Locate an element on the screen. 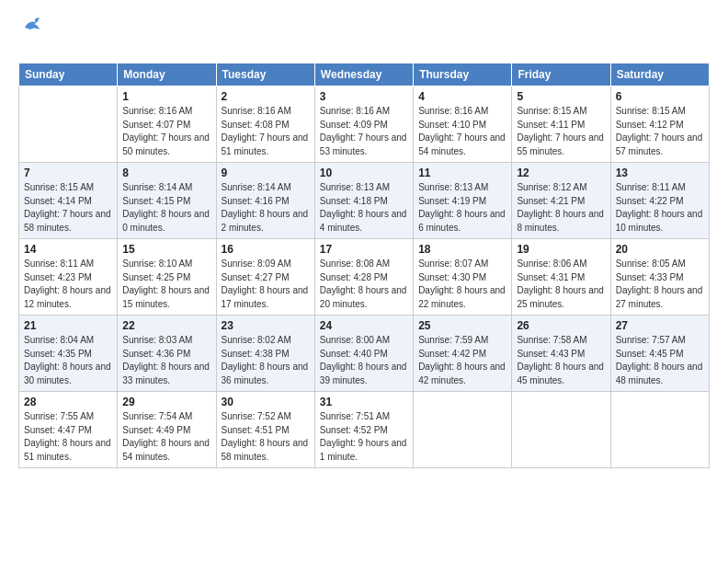 This screenshot has width=728, height=563. day-cell: 22Sunrise: 8:03 AMSunset: 4:36 PMDayligh… is located at coordinates (167, 353).